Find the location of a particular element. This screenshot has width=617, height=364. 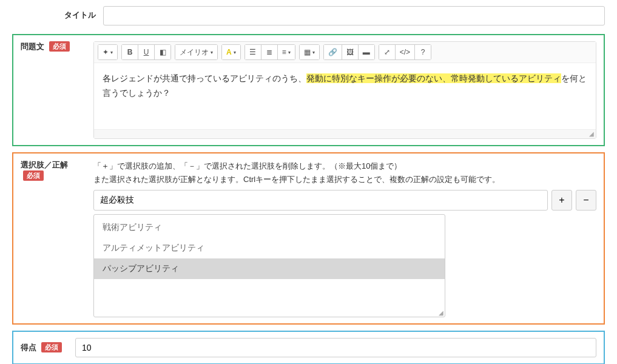

choices-label: 選択肢／正解 必須 is located at coordinates (57, 170).